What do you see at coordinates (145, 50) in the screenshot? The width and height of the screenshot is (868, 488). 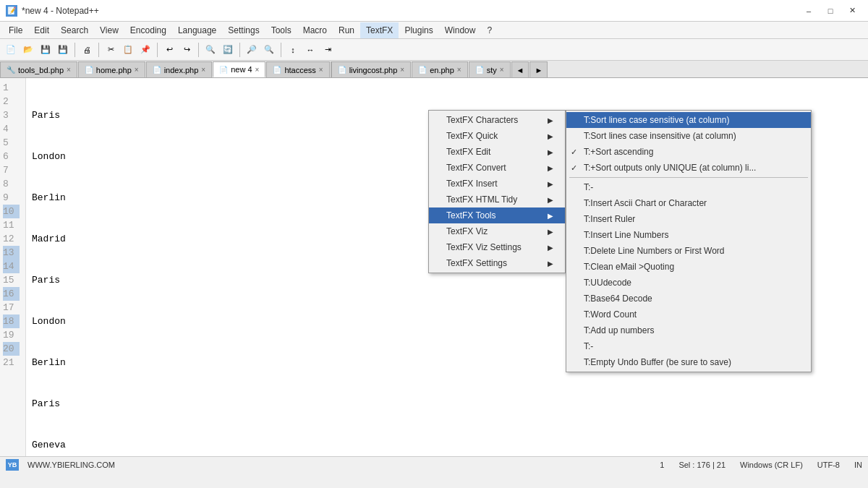 I see `toolbar-paste: 📌` at bounding box center [145, 50].